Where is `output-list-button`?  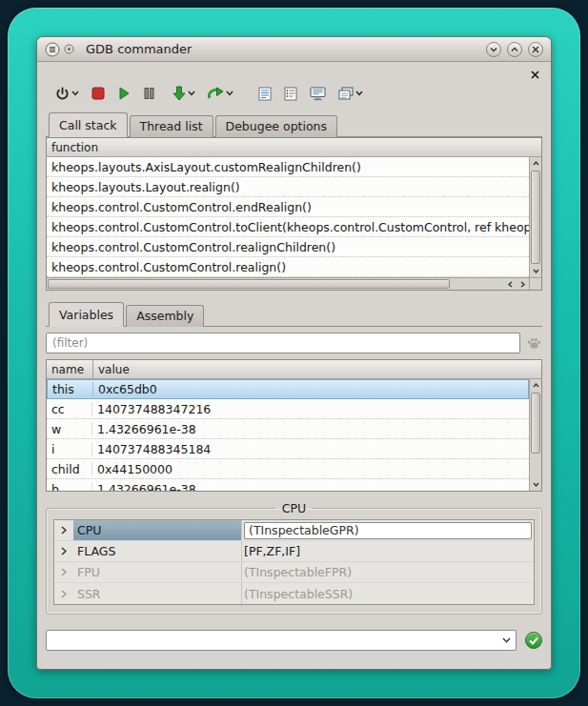
output-list-button is located at coordinates (291, 93).